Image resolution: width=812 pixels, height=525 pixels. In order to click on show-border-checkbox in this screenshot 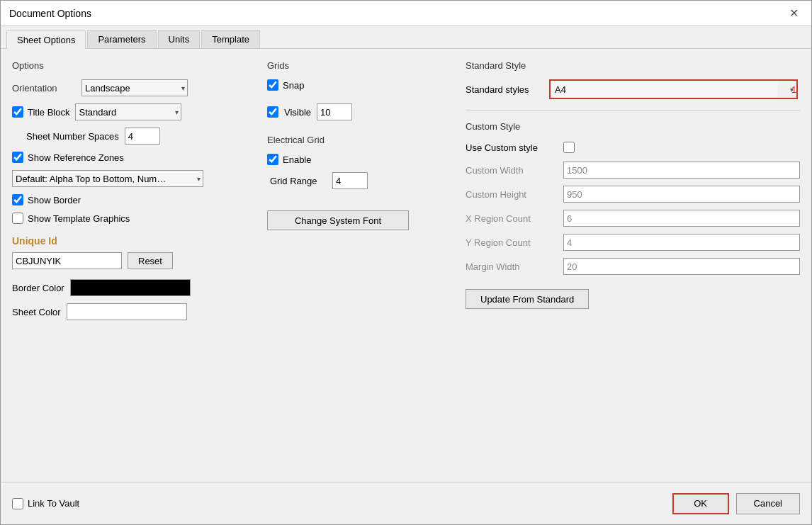, I will do `click(18, 200)`.